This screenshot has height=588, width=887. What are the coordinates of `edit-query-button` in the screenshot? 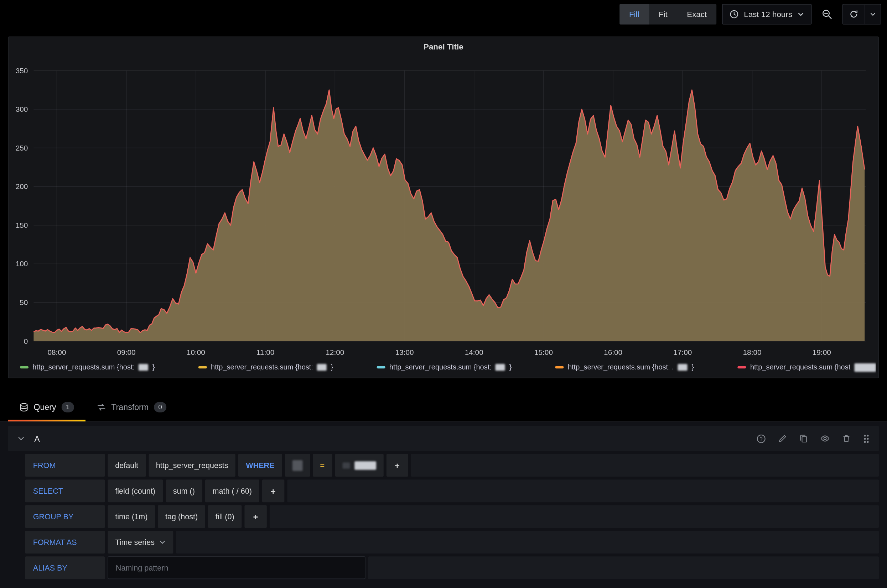 It's located at (783, 439).